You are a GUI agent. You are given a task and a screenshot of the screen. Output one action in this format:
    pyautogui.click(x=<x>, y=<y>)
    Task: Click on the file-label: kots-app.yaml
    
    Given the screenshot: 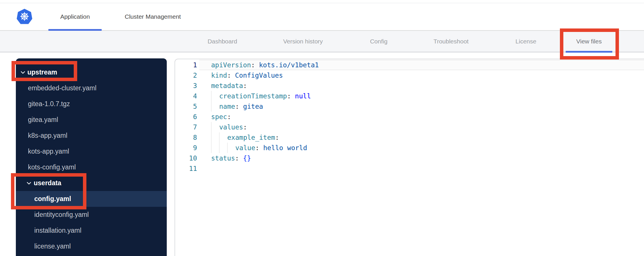 What is the action you would take?
    pyautogui.click(x=48, y=151)
    